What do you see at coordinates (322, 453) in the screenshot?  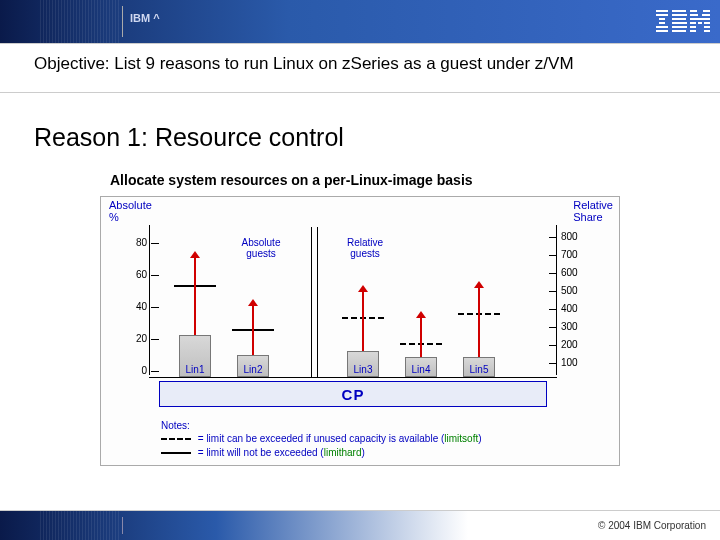 I see `notes-line-limithard: = limit will not be exceeded (limithard)` at bounding box center [322, 453].